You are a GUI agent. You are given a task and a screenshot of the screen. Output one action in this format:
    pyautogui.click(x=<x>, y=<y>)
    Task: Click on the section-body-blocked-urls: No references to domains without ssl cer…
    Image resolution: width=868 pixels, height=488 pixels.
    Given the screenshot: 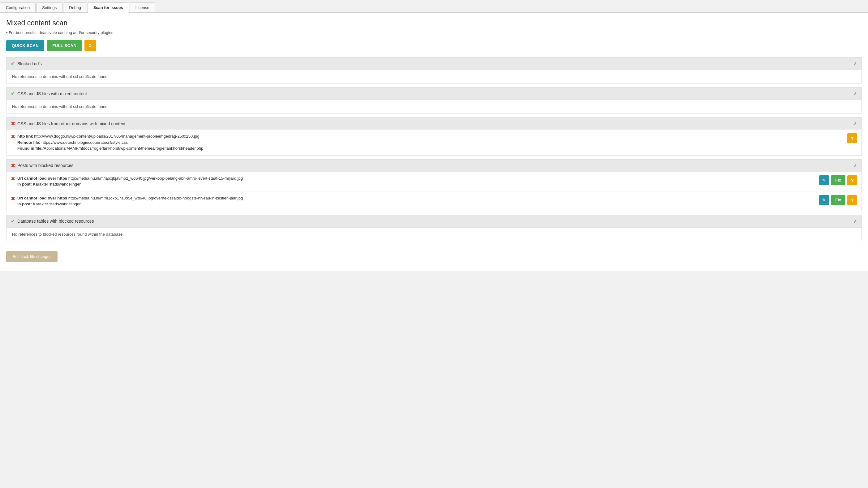 What is the action you would take?
    pyautogui.click(x=434, y=76)
    